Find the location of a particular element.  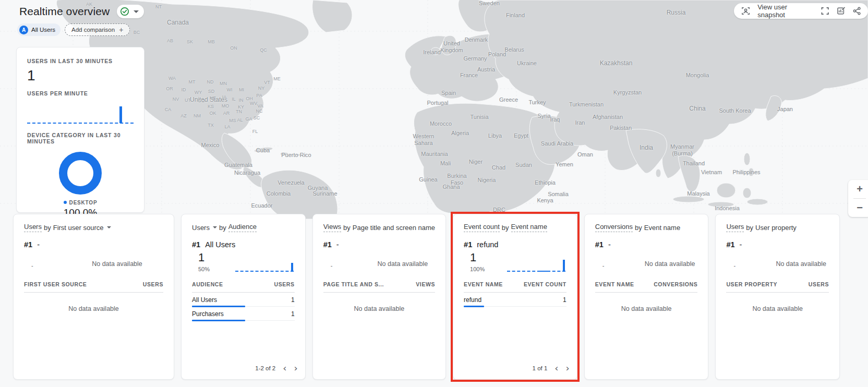

page-header: Realtime overview is located at coordinates (81, 11).